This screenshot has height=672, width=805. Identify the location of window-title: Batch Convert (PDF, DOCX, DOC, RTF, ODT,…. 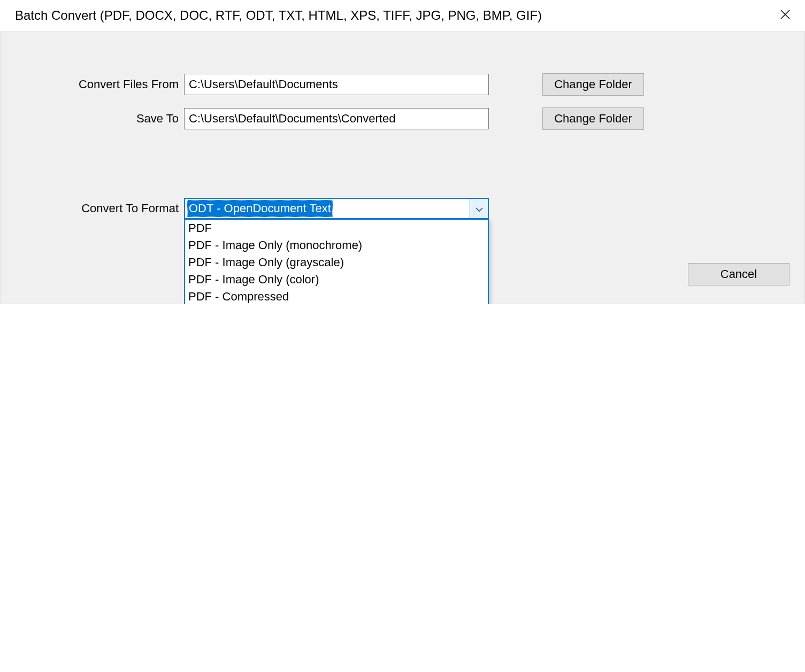
(278, 16).